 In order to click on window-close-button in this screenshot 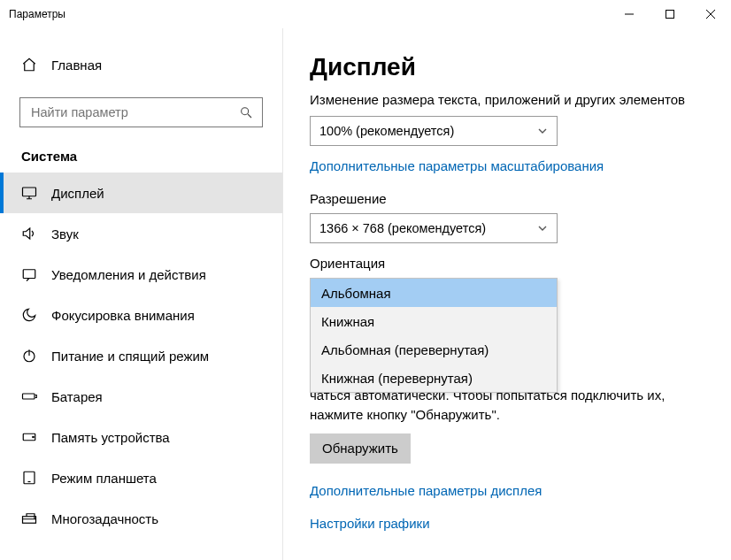, I will do `click(711, 14)`.